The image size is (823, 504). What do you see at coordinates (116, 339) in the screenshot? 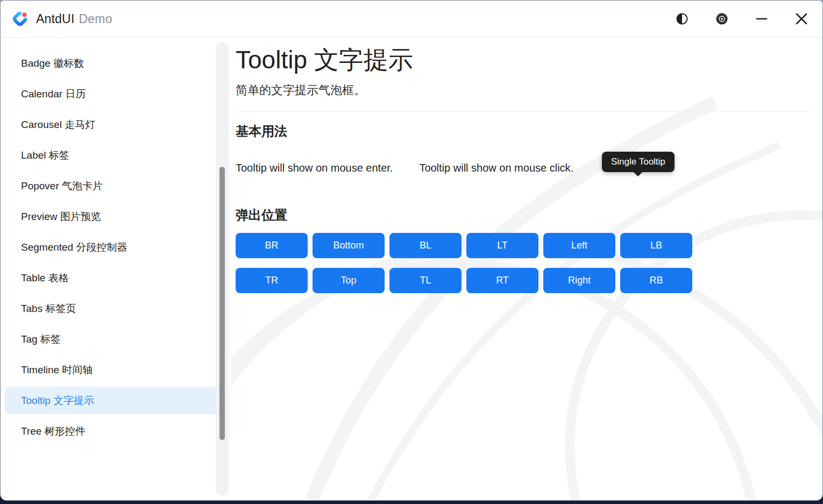
I see `sidebar-item-tag: Tag 标签` at bounding box center [116, 339].